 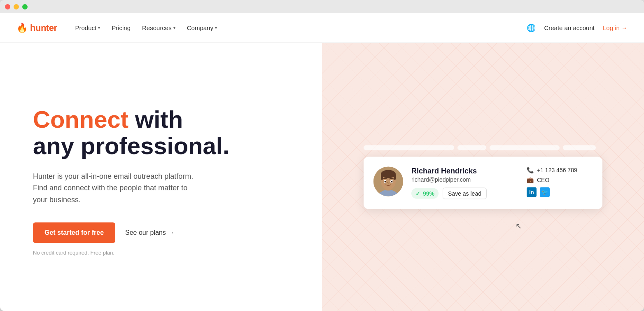 I want to click on navbar: 🔥 hunter Product ▾ Pricing Resources ▾ C…, so click(x=322, y=28).